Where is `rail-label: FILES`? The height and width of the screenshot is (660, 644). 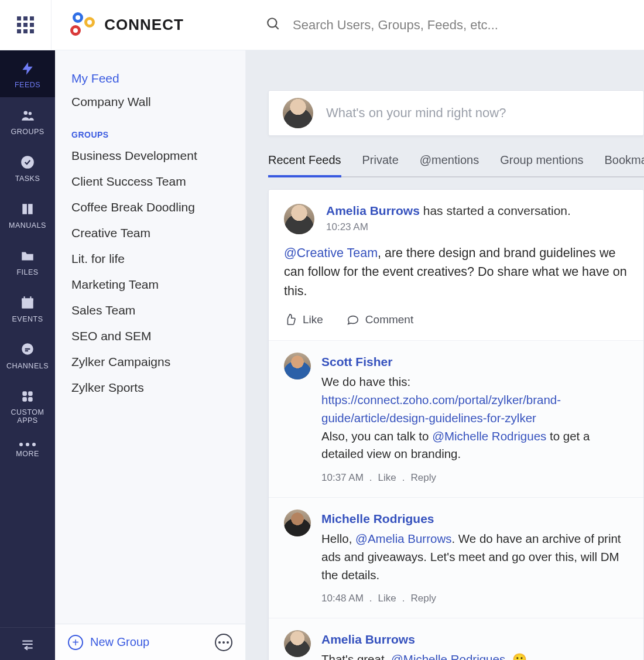
rail-label: FILES is located at coordinates (27, 272).